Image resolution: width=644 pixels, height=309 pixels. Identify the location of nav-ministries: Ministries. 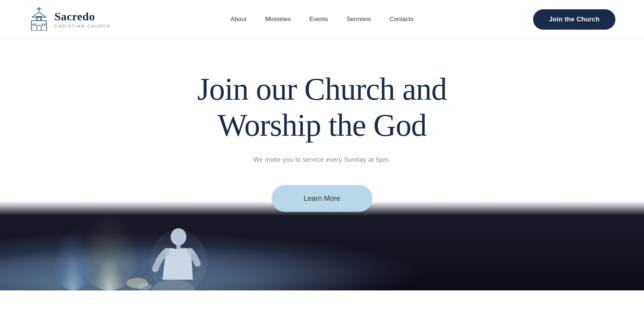
(278, 19).